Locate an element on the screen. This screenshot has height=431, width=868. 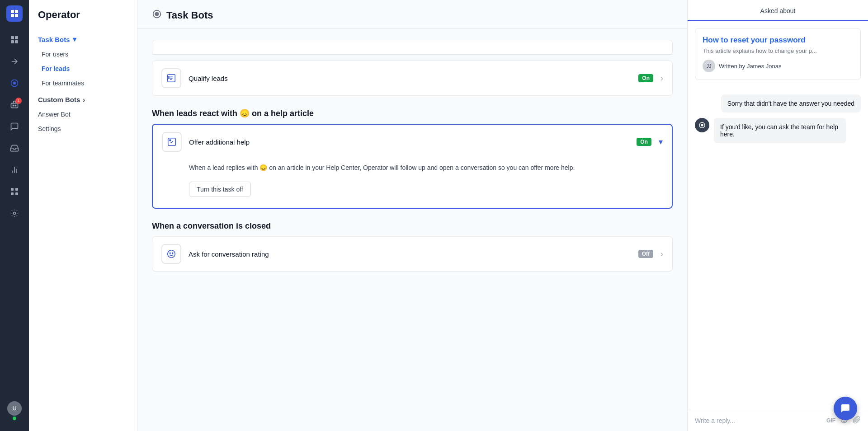
qualify-leads-chevron: › is located at coordinates (662, 79).